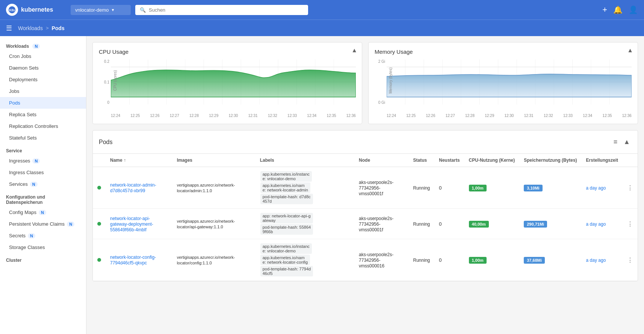 Image resolution: width=644 pixels, height=334 pixels. I want to click on sidebar-item-ingress-classes: Ingress Classes, so click(43, 172).